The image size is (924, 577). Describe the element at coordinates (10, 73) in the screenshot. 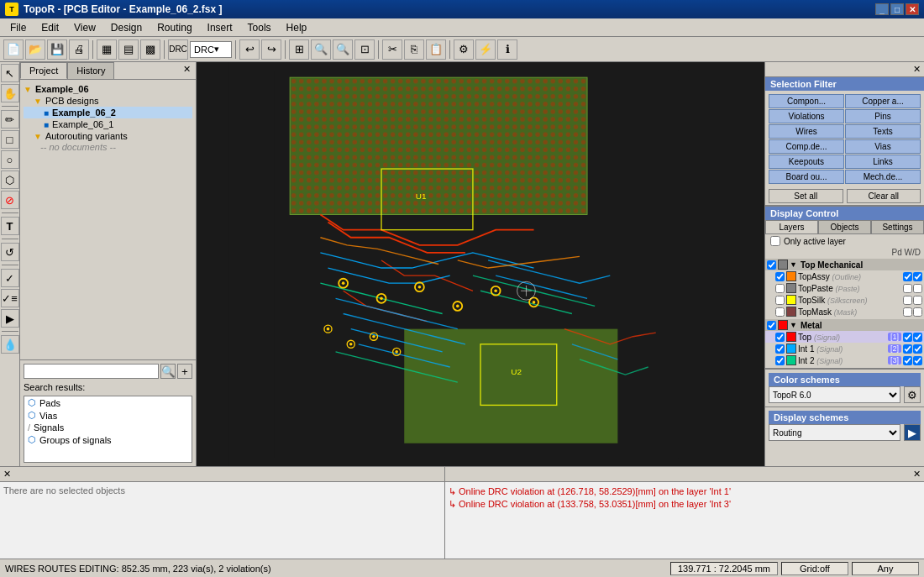

I see `tool-select: ↖` at that location.